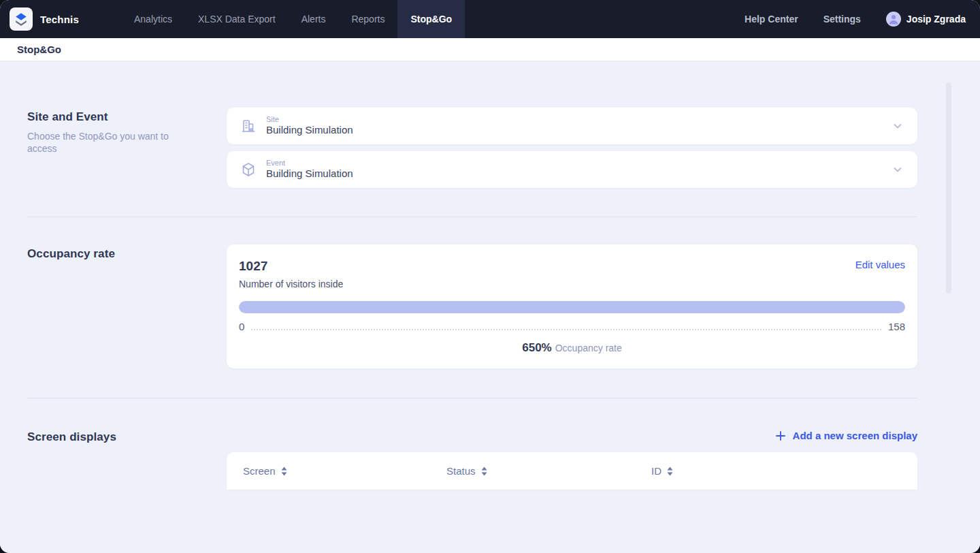 Image resolution: width=980 pixels, height=553 pixels. Describe the element at coordinates (572, 307) in the screenshot. I see `occupancy-progress-track` at that location.